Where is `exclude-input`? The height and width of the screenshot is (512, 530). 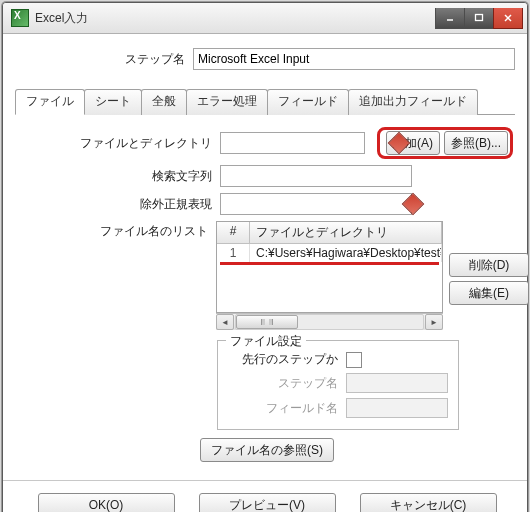 exclude-input is located at coordinates (316, 204).